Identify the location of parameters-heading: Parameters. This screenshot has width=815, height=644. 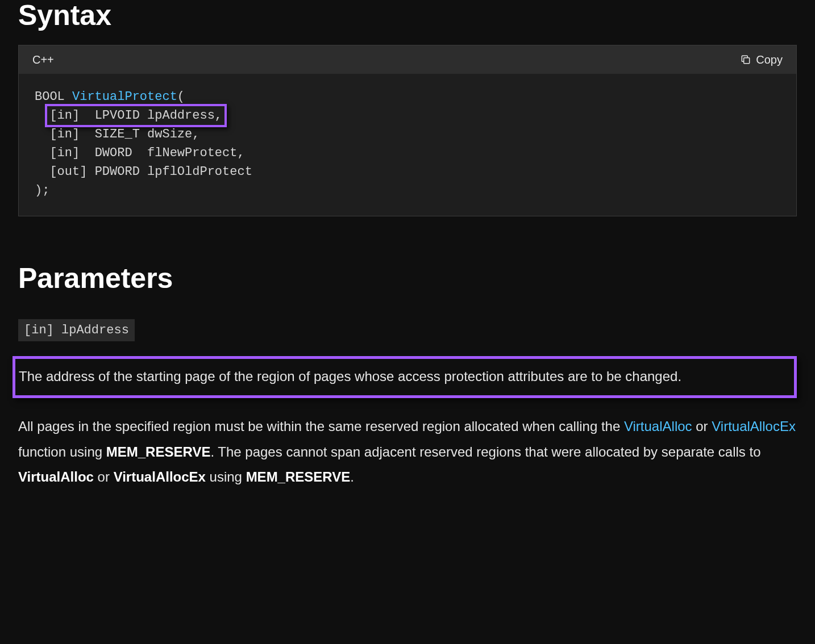
(408, 278).